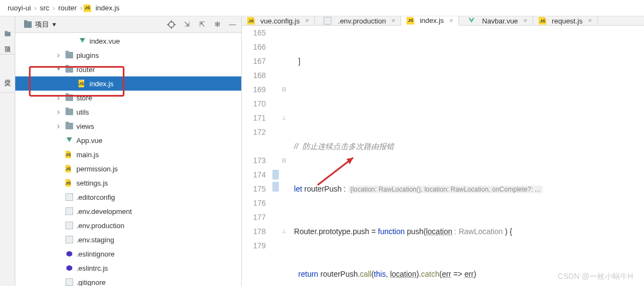 The width and height of the screenshot is (644, 286). I want to click on tab-Navbar-vue: Navbar.vue×, so click(496, 21).